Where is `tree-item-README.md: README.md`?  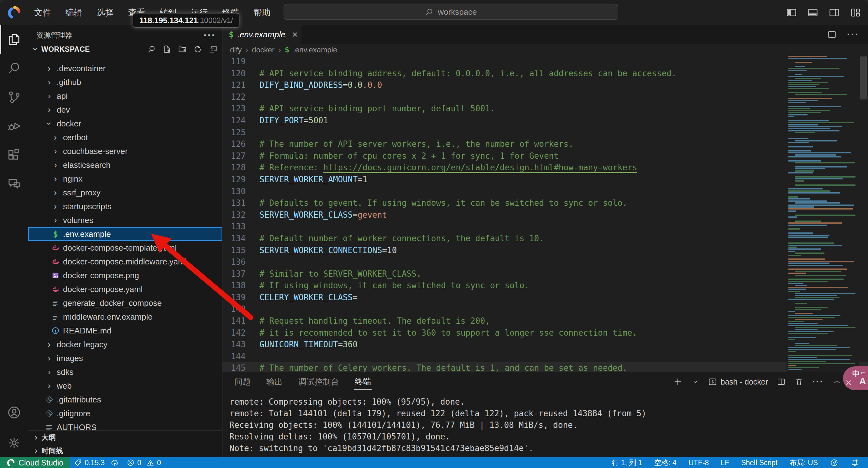
tree-item-README.md: README.md is located at coordinates (125, 330).